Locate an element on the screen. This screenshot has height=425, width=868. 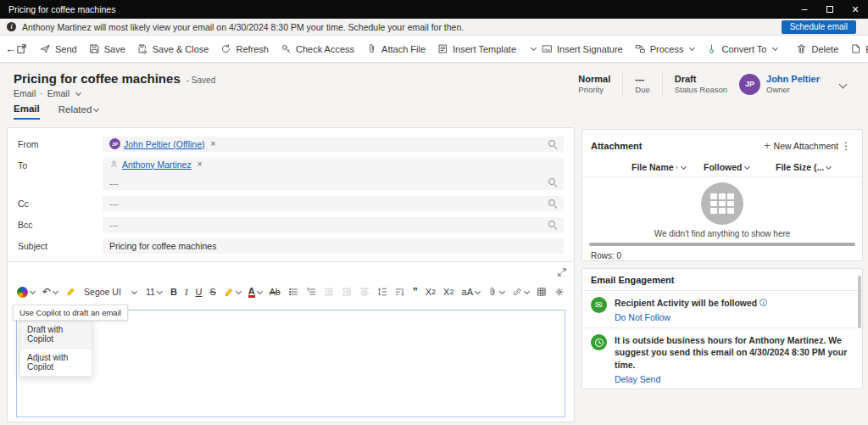
sort-button is located at coordinates (400, 292).